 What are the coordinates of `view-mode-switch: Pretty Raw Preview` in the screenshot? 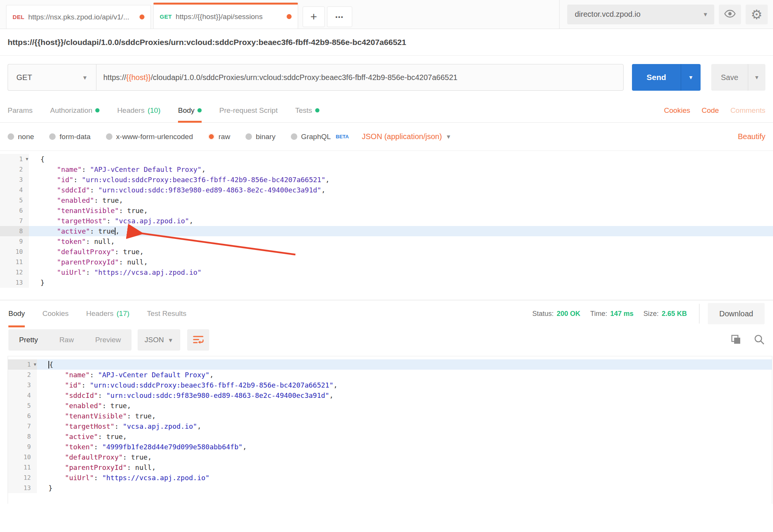 It's located at (70, 340).